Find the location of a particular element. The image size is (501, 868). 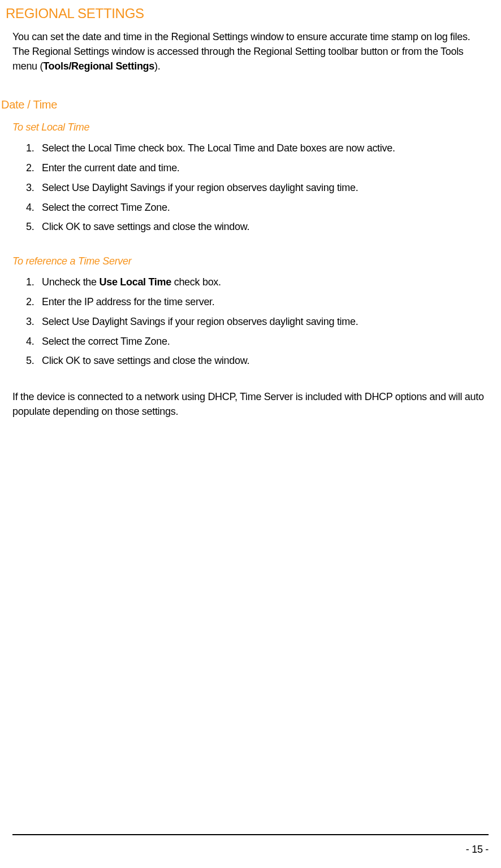

time-server-steps: Uncheck the Use Local Time check box. En… is located at coordinates (257, 322).